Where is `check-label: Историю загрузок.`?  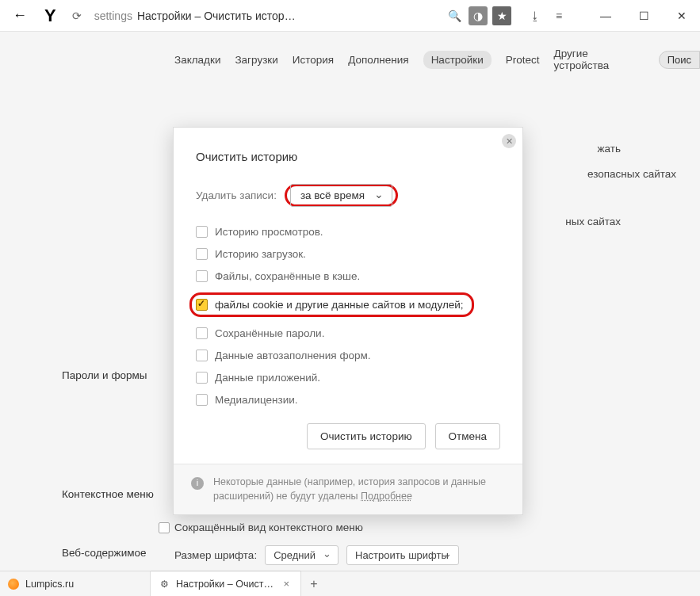 check-label: Историю загрузок. is located at coordinates (260, 254).